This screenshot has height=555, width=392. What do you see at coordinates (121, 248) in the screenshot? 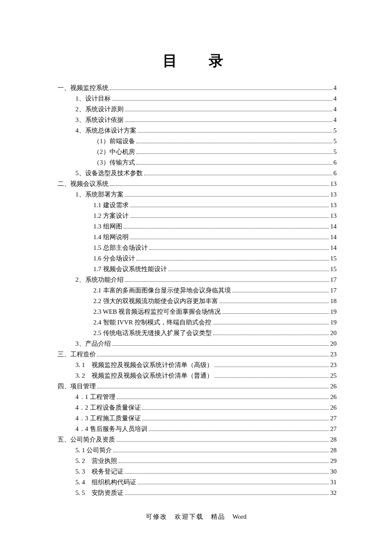
I see `toc-entry-label: 1.5 总部主会场设计` at bounding box center [121, 248].